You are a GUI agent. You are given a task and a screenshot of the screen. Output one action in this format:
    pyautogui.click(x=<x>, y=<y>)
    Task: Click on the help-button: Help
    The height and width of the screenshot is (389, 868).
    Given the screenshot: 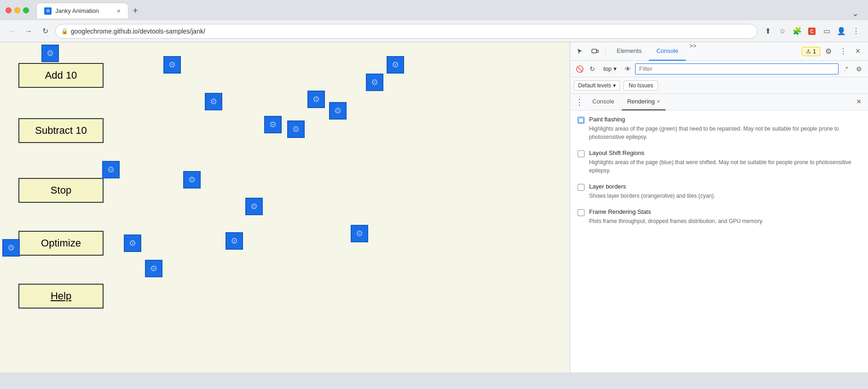 What is the action you would take?
    pyautogui.click(x=61, y=296)
    